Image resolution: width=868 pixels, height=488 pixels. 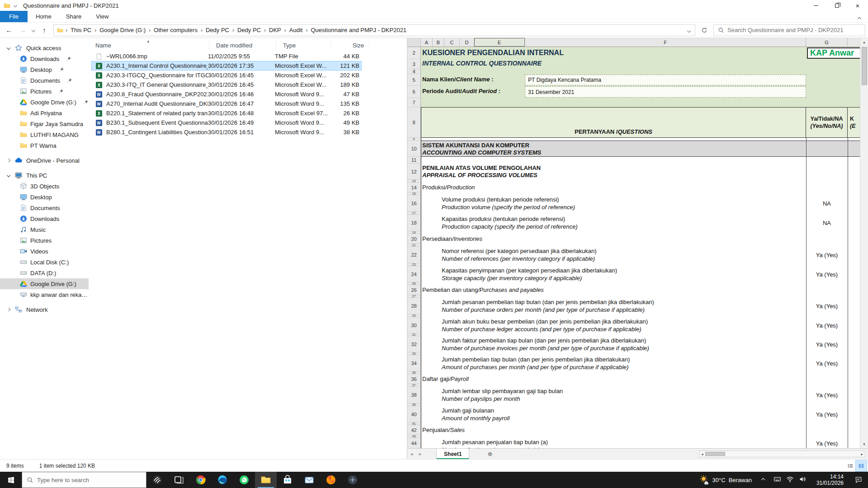 What do you see at coordinates (226, 132) in the screenshot?
I see `file-row-b280-1-contingent-l: B280.1_Contingent Liabilities Questionn.…` at bounding box center [226, 132].